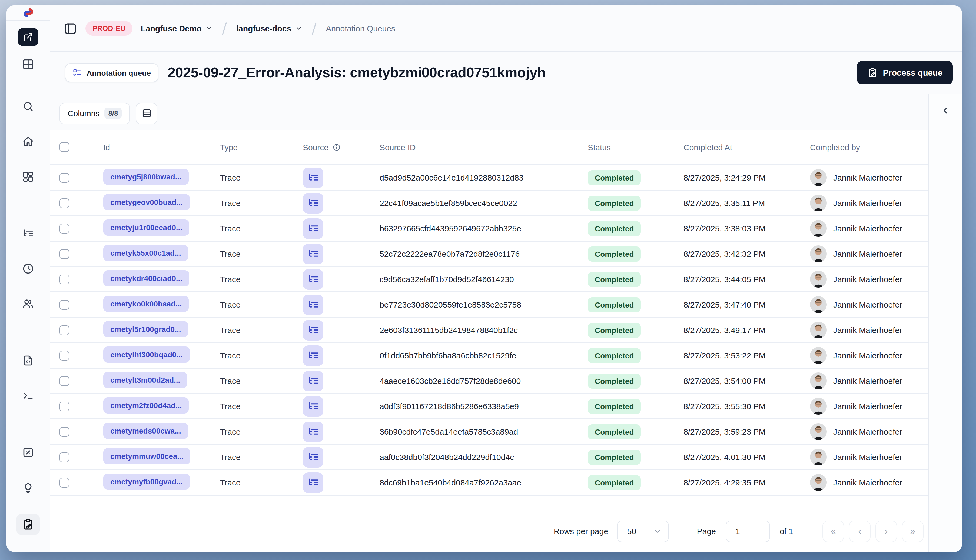  Describe the element at coordinates (489, 254) in the screenshot. I see `table-row: cmetyk55x00c1ad... Trace 52c72c2222ea78e…` at that location.